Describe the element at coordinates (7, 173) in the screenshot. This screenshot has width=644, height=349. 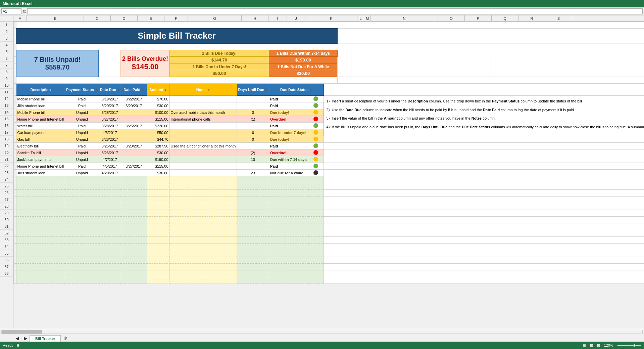
I see `row-num-23: 23` at that location.